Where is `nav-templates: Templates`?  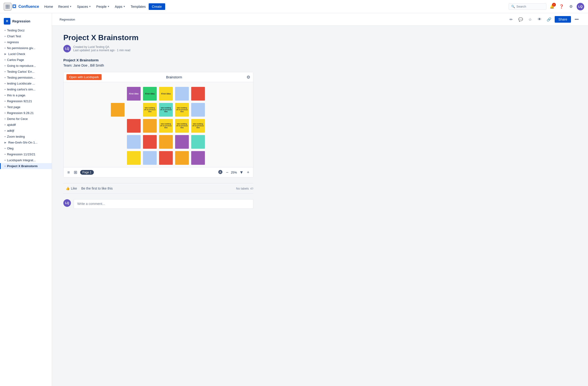
nav-templates: Templates is located at coordinates (138, 6).